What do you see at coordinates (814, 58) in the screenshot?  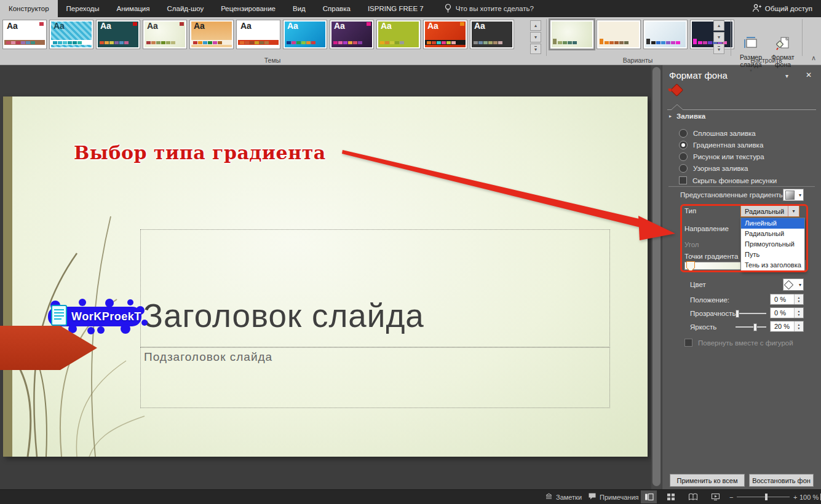 I see `collapse-ribbon-button: ∧` at bounding box center [814, 58].